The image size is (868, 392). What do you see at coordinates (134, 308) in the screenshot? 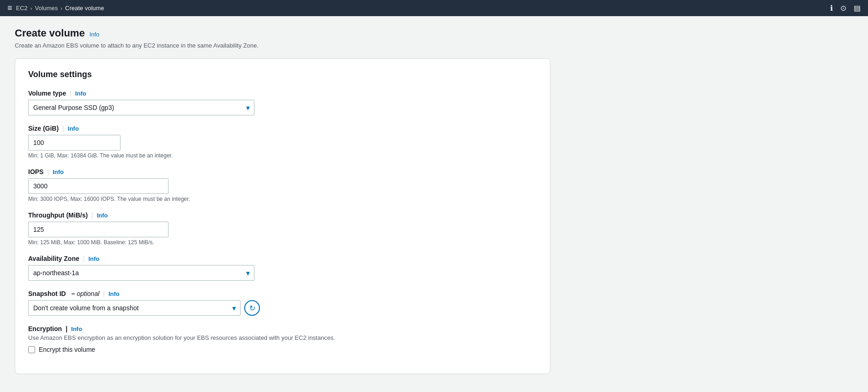
I see `snapshot-id-select-wrapper: Don't create volume from a snapshot ▾` at bounding box center [134, 308].